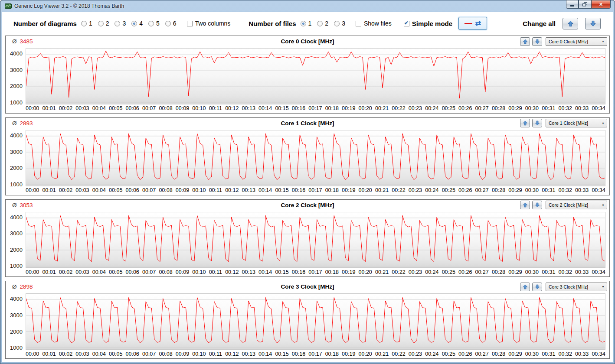 This screenshot has height=364, width=615. Describe the element at coordinates (374, 23) in the screenshot. I see `show-files-checkbox: Show files` at that location.